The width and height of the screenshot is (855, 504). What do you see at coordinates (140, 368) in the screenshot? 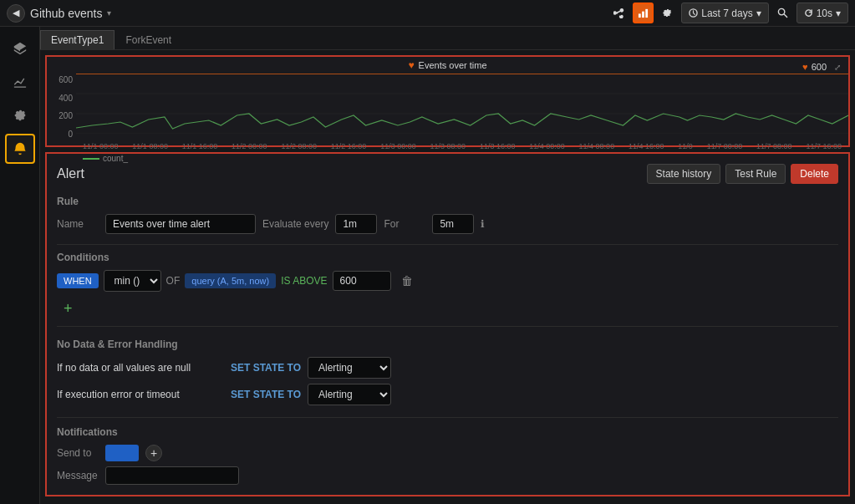
I see `null-data-label: If no data or all values are null` at bounding box center [140, 368].